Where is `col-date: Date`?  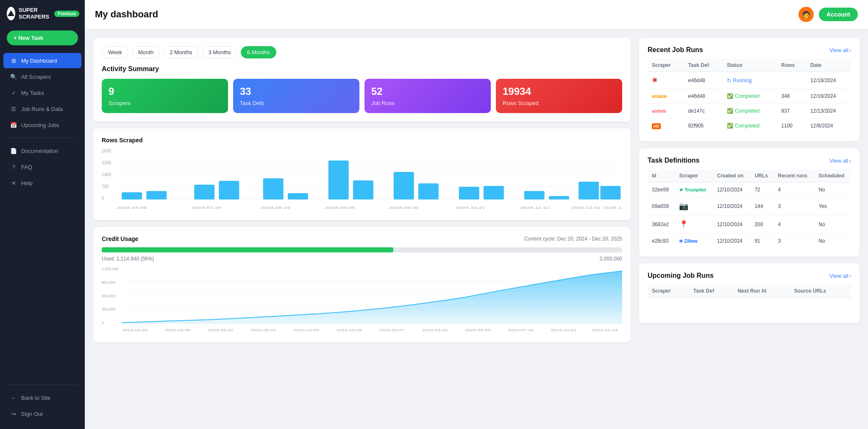
col-date: Date is located at coordinates (829, 65).